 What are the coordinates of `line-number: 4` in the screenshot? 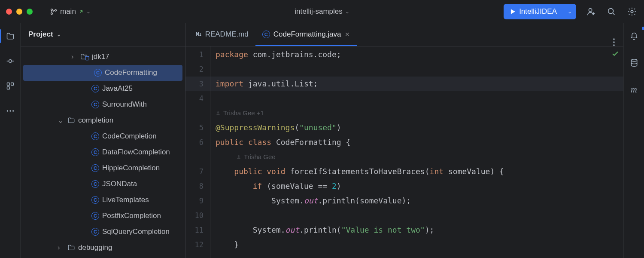 It's located at (198, 98).